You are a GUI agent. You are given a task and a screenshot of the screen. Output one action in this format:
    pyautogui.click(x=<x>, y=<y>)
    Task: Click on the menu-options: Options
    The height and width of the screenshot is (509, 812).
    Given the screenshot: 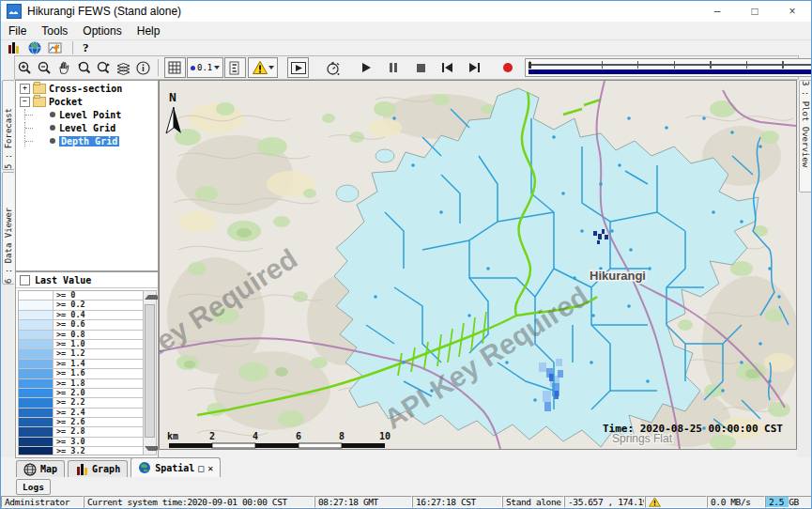 What is the action you would take?
    pyautogui.click(x=101, y=31)
    